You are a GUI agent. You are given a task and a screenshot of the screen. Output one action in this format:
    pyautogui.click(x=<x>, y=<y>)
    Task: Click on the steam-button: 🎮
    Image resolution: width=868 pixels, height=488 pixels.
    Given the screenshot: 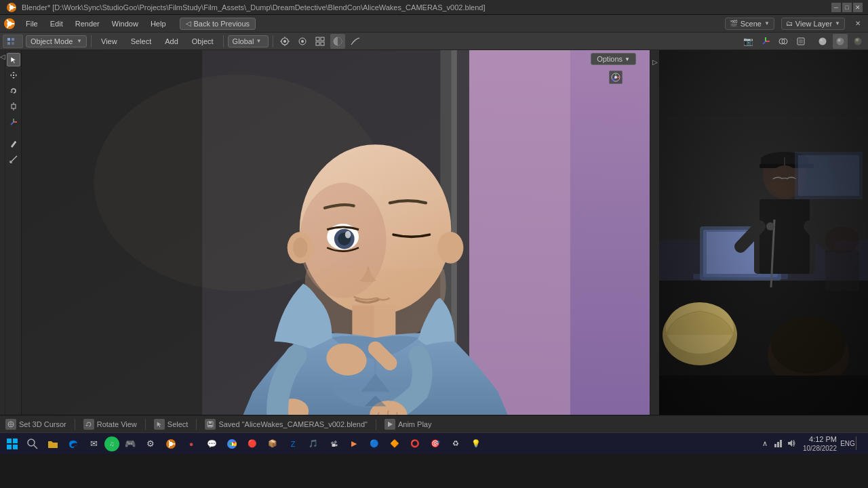 What is the action you would take?
    pyautogui.click(x=130, y=444)
    